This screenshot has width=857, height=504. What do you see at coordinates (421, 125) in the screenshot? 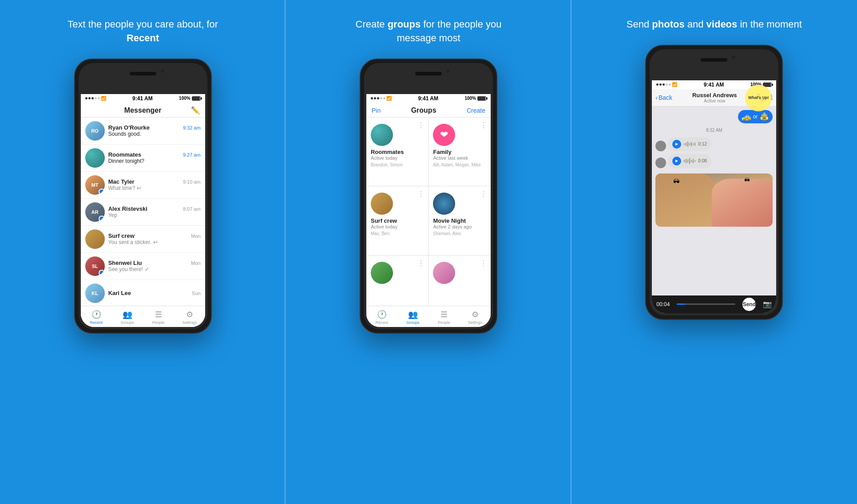
I see `group-more-roommates: ⋮` at bounding box center [421, 125].